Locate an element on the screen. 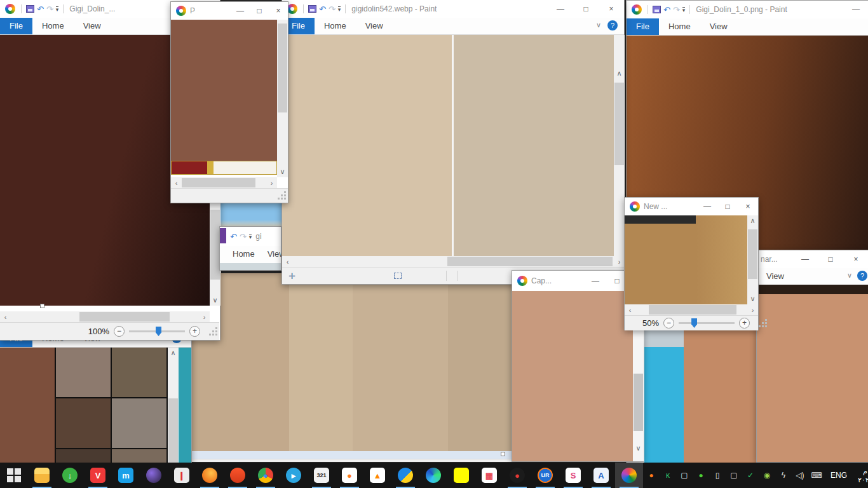 The height and width of the screenshot is (488, 868). taskbar-firefox is located at coordinates (210, 475).